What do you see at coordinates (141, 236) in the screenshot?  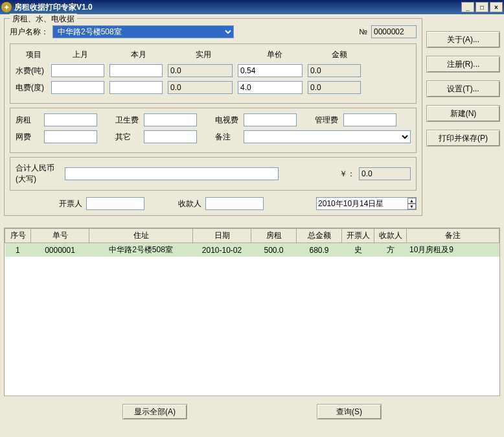 I see `th-addr: 住址` at bounding box center [141, 236].